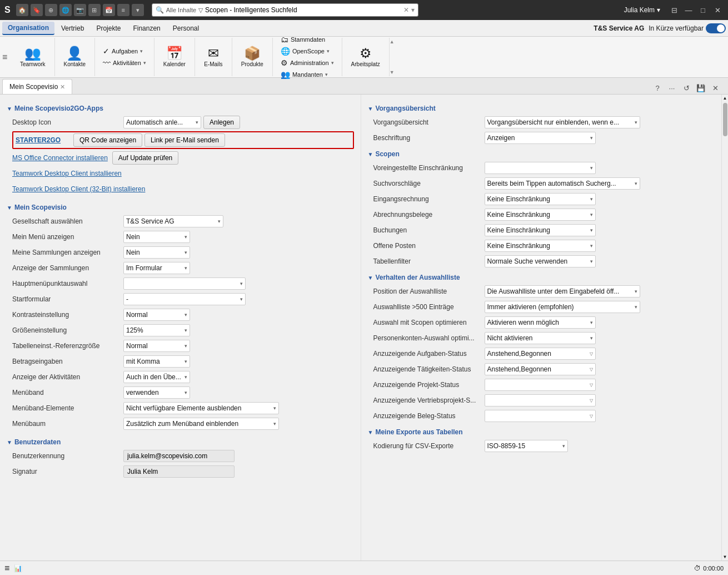  What do you see at coordinates (540, 230) in the screenshot?
I see `buchungen-select: Keine Einschränkung ▾` at bounding box center [540, 230].